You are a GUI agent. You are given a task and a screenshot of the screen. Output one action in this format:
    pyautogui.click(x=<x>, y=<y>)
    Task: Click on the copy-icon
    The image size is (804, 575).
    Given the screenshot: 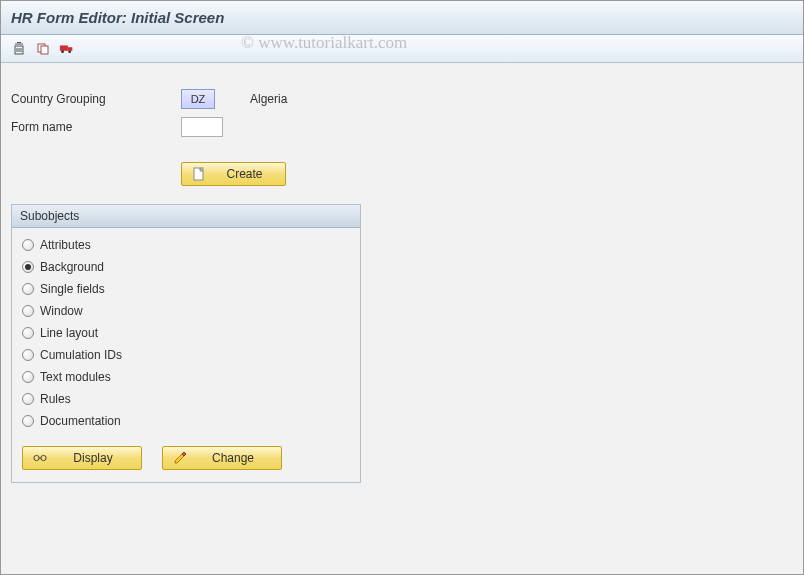 What is the action you would take?
    pyautogui.click(x=43, y=49)
    